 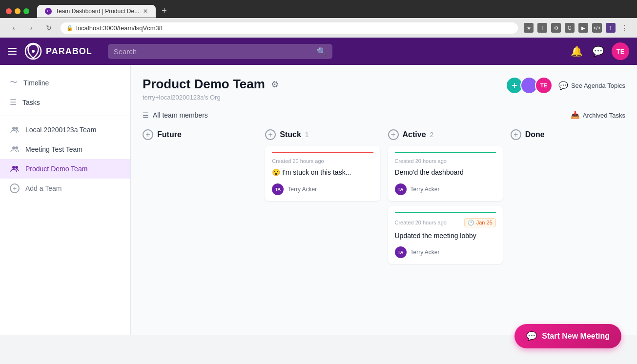 I want to click on ext-menu-icon: ⋮, so click(x=624, y=28).